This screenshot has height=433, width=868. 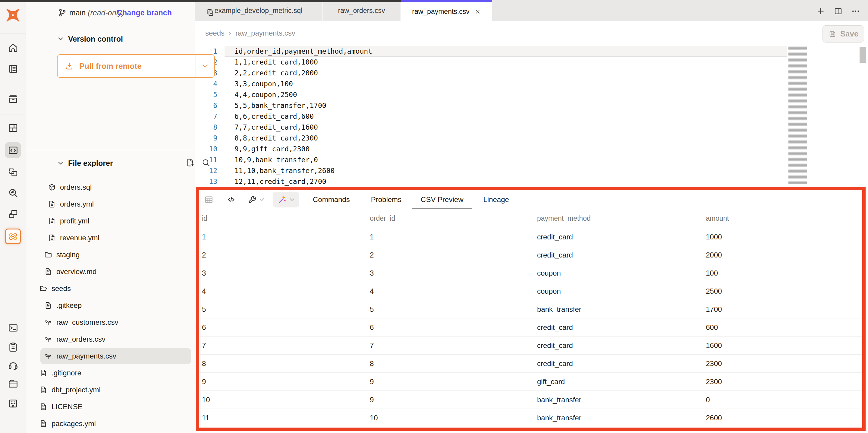 What do you see at coordinates (531, 382) in the screenshot?
I see `table-row-9: 99gift_card2300` at bounding box center [531, 382].